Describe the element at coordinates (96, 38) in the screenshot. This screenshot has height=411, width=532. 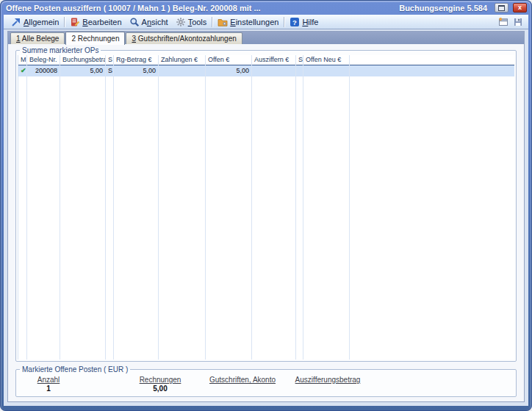
I see `tab-rechnungen: 2 Rechnungen` at that location.